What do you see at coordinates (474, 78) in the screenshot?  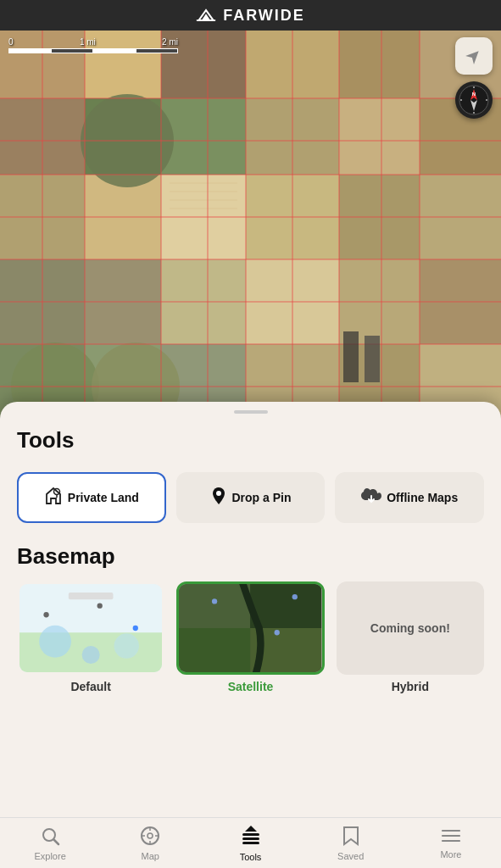 I see `map-controls: N` at bounding box center [474, 78].